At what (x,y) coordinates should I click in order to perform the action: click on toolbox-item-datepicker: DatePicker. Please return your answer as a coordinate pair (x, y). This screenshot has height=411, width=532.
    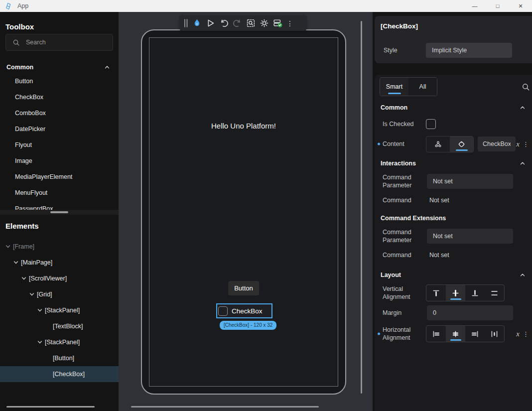
    Looking at the image, I should click on (59, 129).